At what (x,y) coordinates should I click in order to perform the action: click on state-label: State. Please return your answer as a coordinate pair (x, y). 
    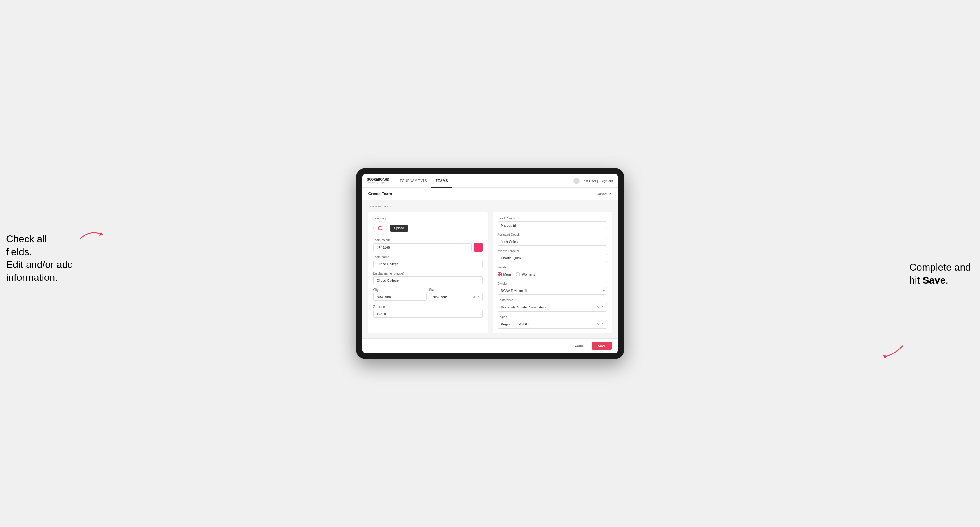
    Looking at the image, I should click on (456, 290).